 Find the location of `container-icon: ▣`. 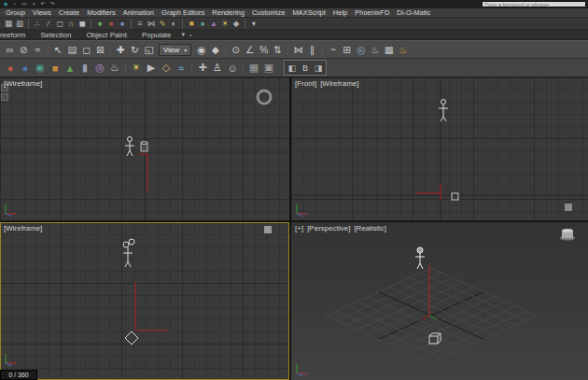

container-icon: ▣ is located at coordinates (269, 68).